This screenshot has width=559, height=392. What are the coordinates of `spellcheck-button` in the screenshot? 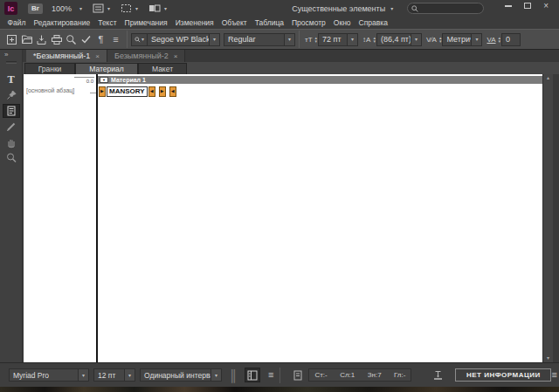 It's located at (86, 39).